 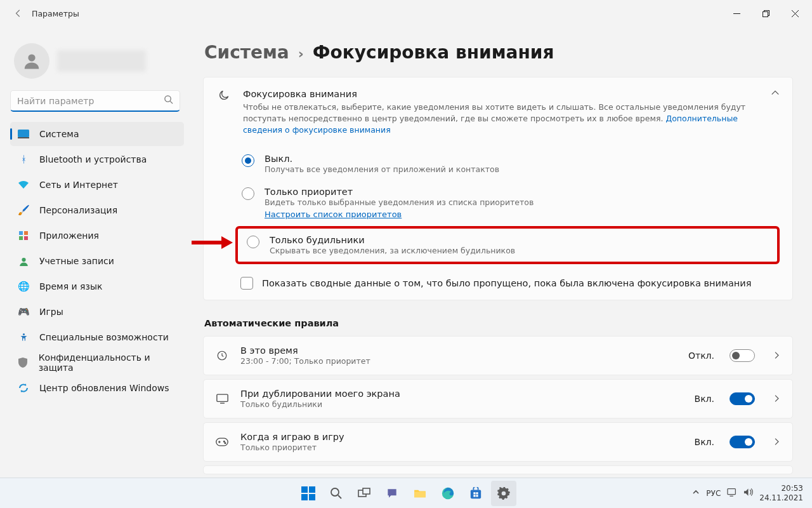 What do you see at coordinates (420, 493) in the screenshot?
I see `file-explorer-icon` at bounding box center [420, 493].